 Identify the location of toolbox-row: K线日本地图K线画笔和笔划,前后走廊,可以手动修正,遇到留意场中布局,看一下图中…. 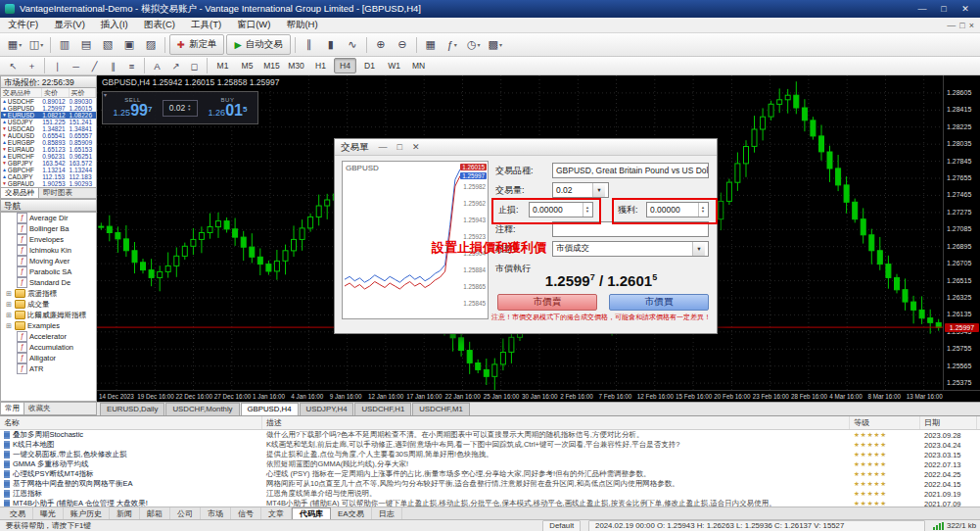
(490, 445).